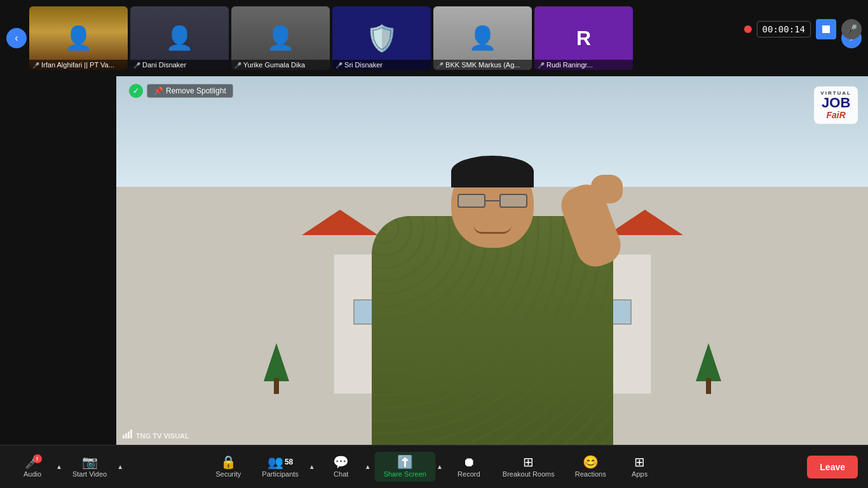 Image resolution: width=868 pixels, height=488 pixels. Describe the element at coordinates (280, 466) in the screenshot. I see `participants-button: 👥 58 Participants` at that location.